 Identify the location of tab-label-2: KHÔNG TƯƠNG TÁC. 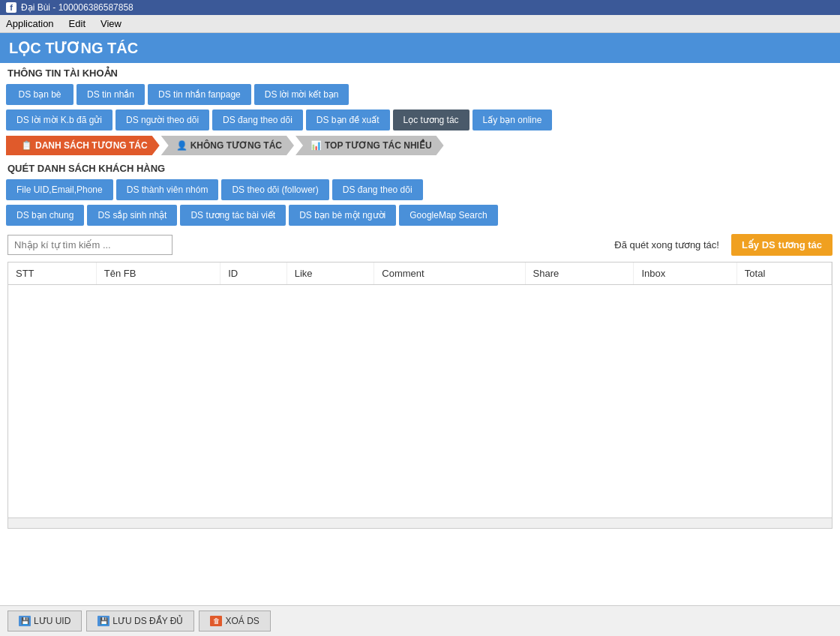
(236, 146).